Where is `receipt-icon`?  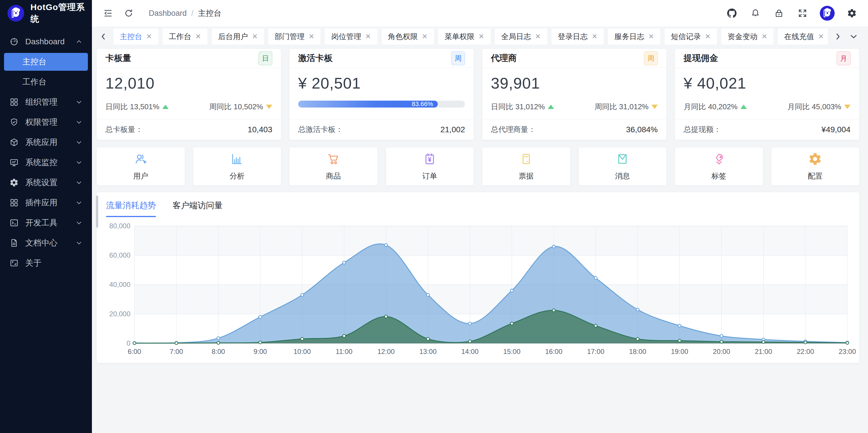
receipt-icon is located at coordinates (430, 160).